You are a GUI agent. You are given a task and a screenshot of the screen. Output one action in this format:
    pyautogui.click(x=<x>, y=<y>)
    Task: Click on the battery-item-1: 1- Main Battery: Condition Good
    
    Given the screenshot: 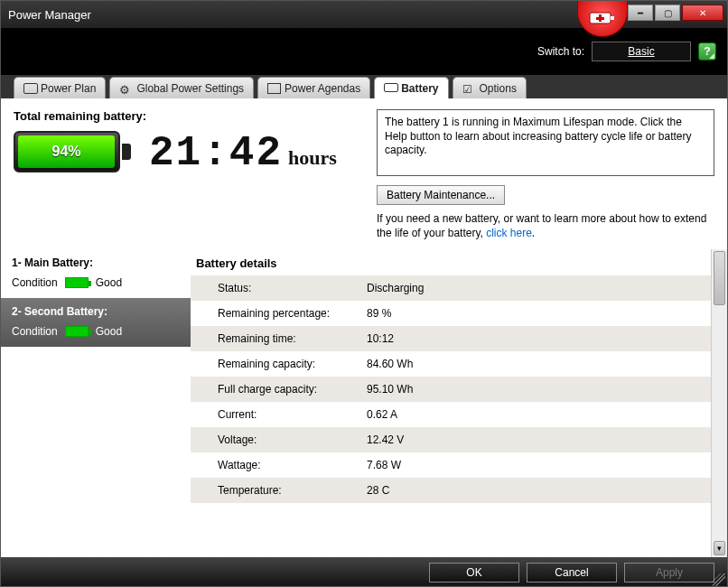 What is the action you would take?
    pyautogui.click(x=96, y=274)
    